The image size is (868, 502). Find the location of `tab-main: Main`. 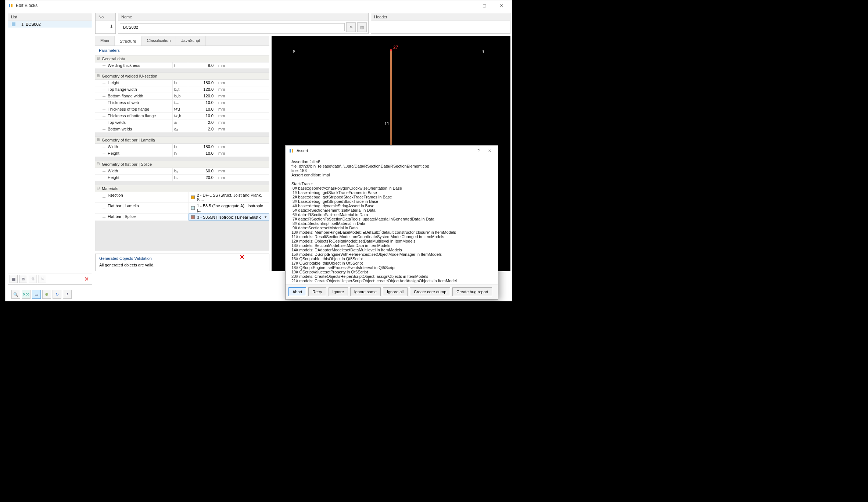

tab-main: Main is located at coordinates (105, 41).